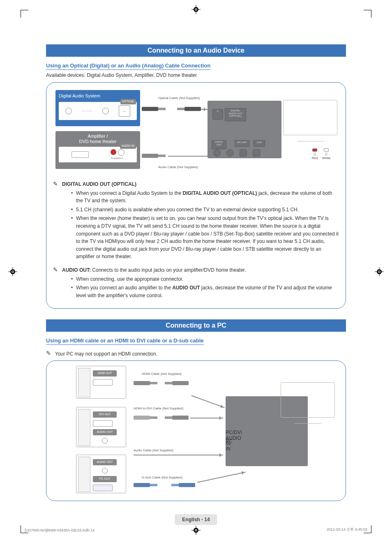  I want to click on port-row-icon: ○○○○○, so click(87, 111).